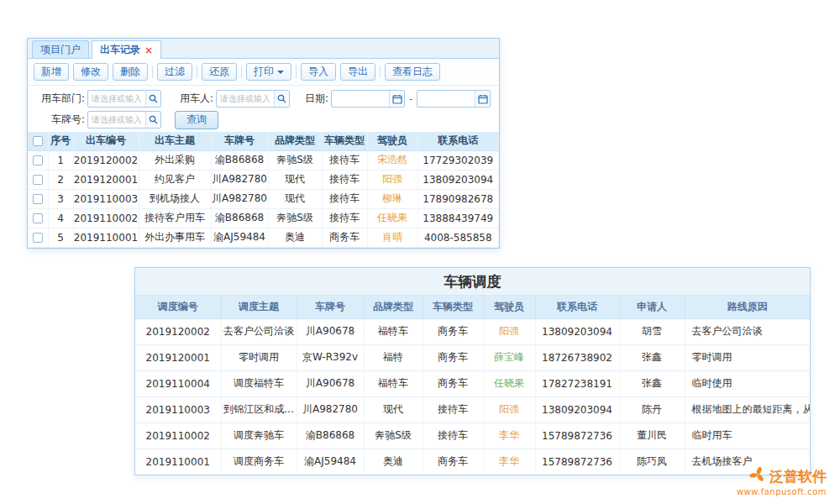  Describe the element at coordinates (281, 72) in the screenshot. I see `chevron-down-icon` at that location.